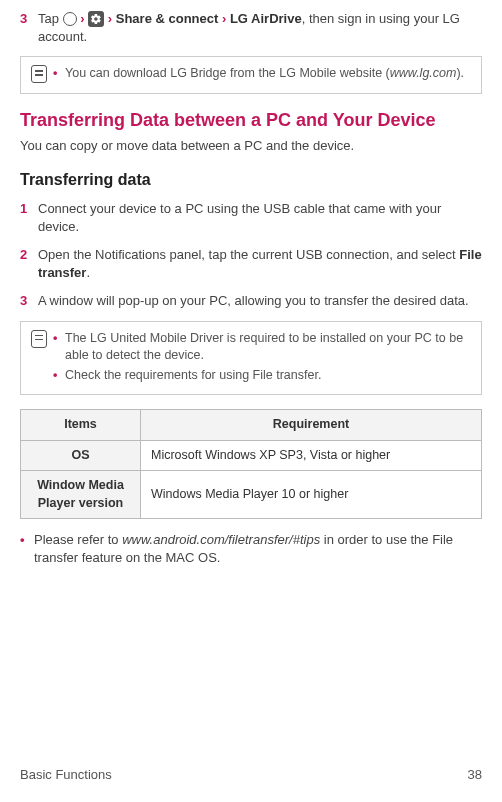 The height and width of the screenshot is (802, 502). Describe the element at coordinates (168, 18) in the screenshot. I see `menu-path-share-connect: Share & connect` at that location.